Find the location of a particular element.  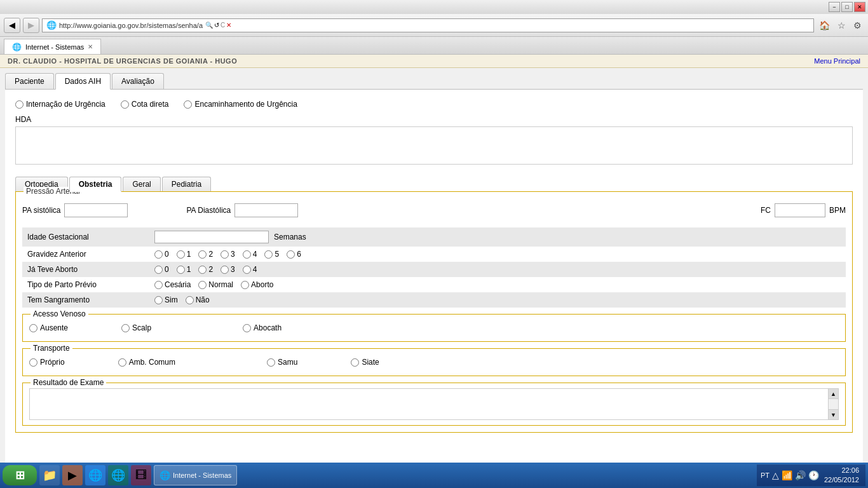

radio-encaminhamento: Encaminhamento de Urgência is located at coordinates (240, 104).